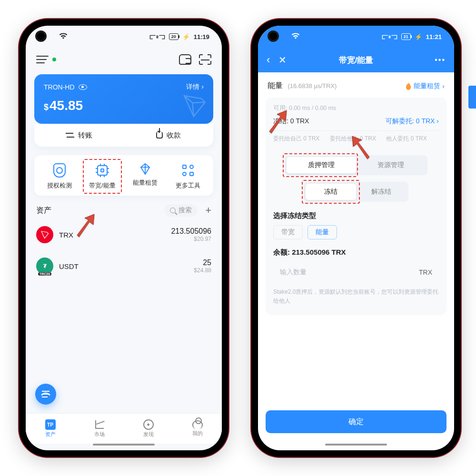 The height and width of the screenshot is (476, 476). What do you see at coordinates (412, 121) in the screenshot?
I see `delegatable-link: 可解委托: 0 TRX ›` at bounding box center [412, 121].